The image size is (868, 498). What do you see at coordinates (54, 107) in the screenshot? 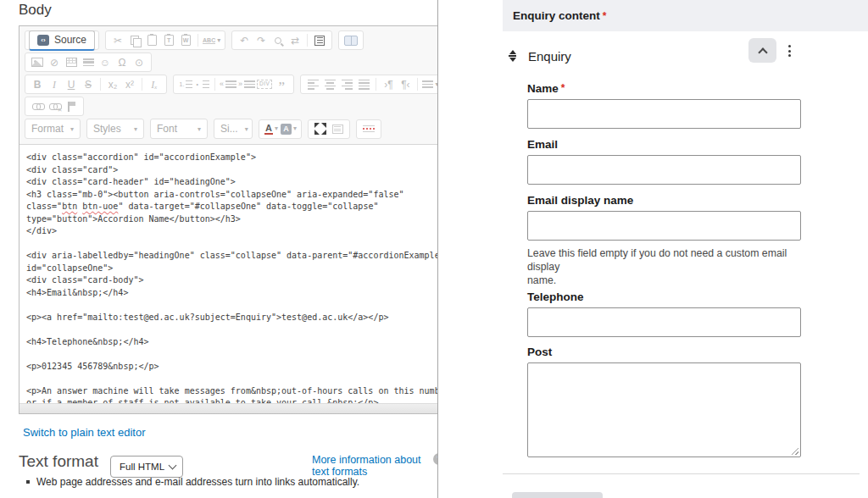
I see `unlink-icon: ✕` at bounding box center [54, 107].